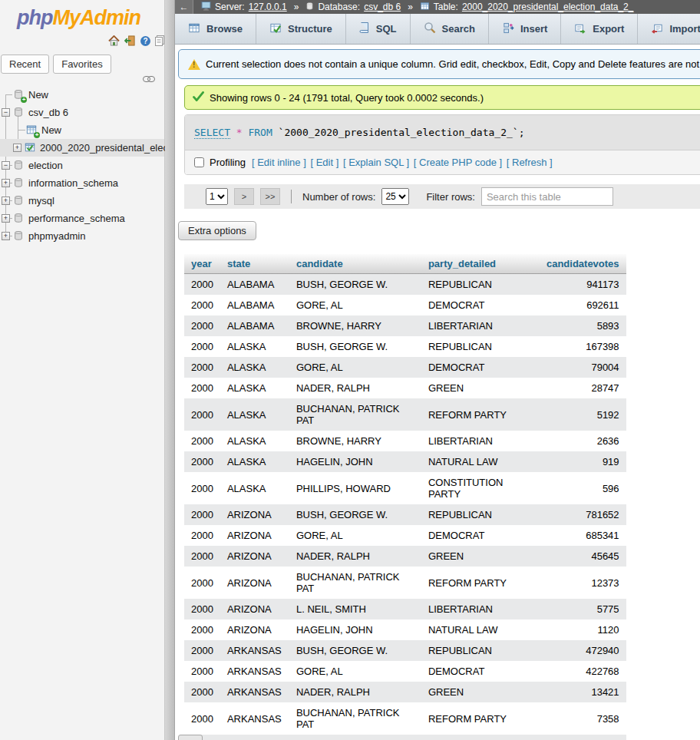 The image size is (700, 740). I want to click on create-php-code-link: [ Create PHP code ], so click(457, 163).